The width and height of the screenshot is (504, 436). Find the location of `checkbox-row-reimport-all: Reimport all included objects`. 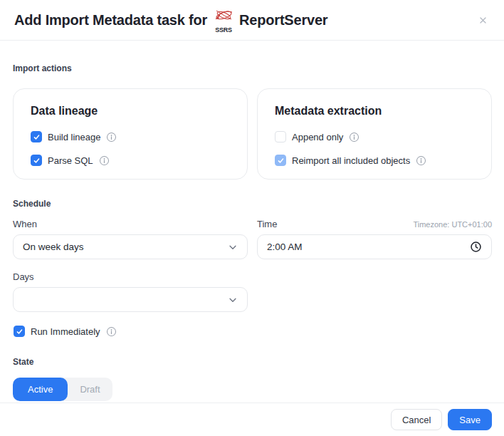

checkbox-row-reimport-all: Reimport all included objects is located at coordinates (374, 160).